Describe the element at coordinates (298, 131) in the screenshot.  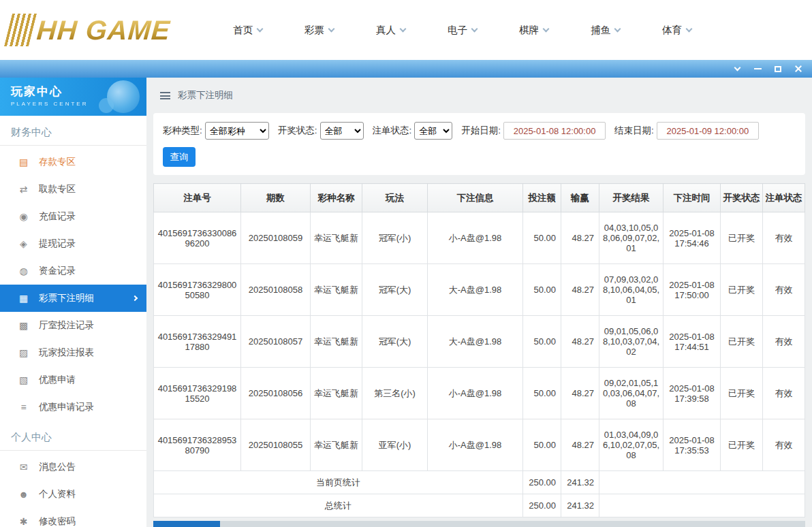
I see `draw-status-label: 开奖状态:` at that location.